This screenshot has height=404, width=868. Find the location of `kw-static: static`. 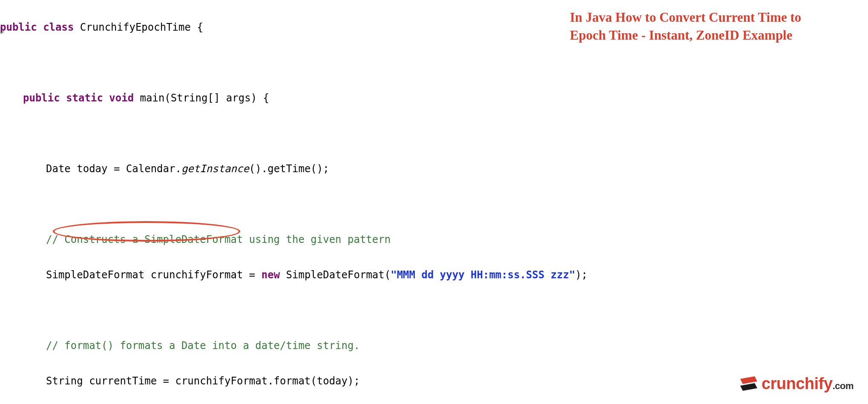

kw-static: static is located at coordinates (84, 98).